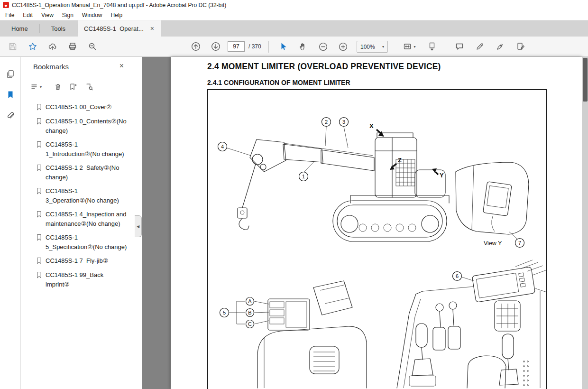 The width and height of the screenshot is (588, 389). Describe the element at coordinates (255, 46) in the screenshot. I see `page-total-label: / 370` at that location.